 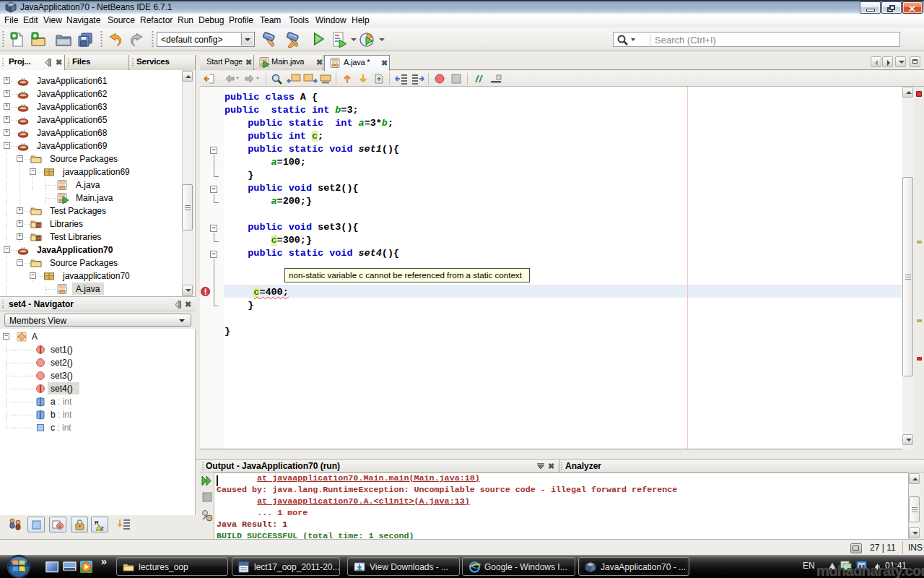 What do you see at coordinates (97, 523) in the screenshot?
I see `svg-text: R` at bounding box center [97, 523].